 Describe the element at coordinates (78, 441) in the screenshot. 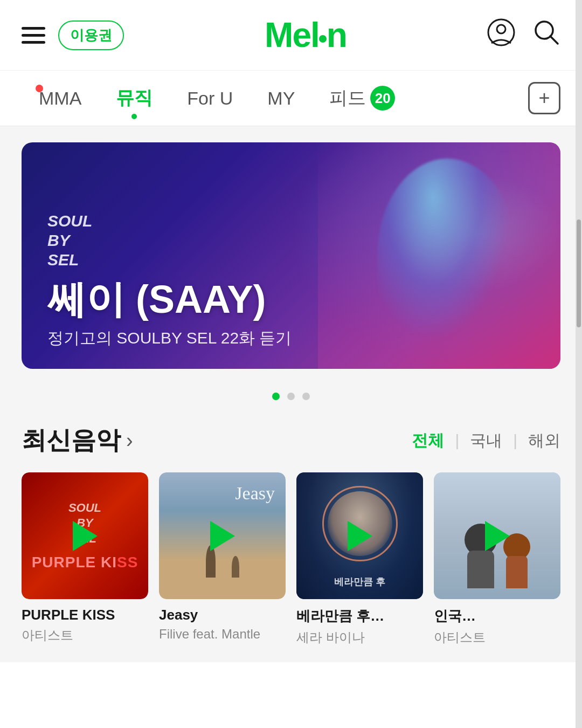

I see `section-title: 최신음악 ›` at that location.